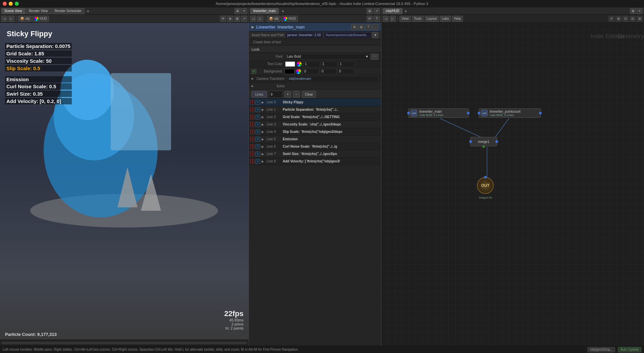 The width and height of the screenshot is (644, 353). Describe the element at coordinates (124, 343) in the screenshot. I see `scrollbar-track` at that location.